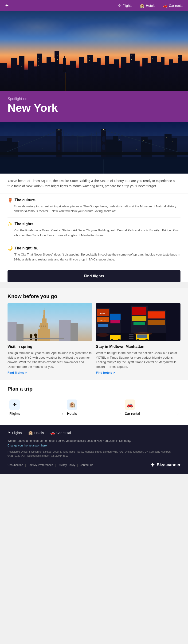 The height and width of the screenshot is (644, 188). What do you see at coordinates (94, 233) in the screenshot?
I see `feature-sights-text: Visit the film-famous Grand Central Stat…` at bounding box center [94, 233].